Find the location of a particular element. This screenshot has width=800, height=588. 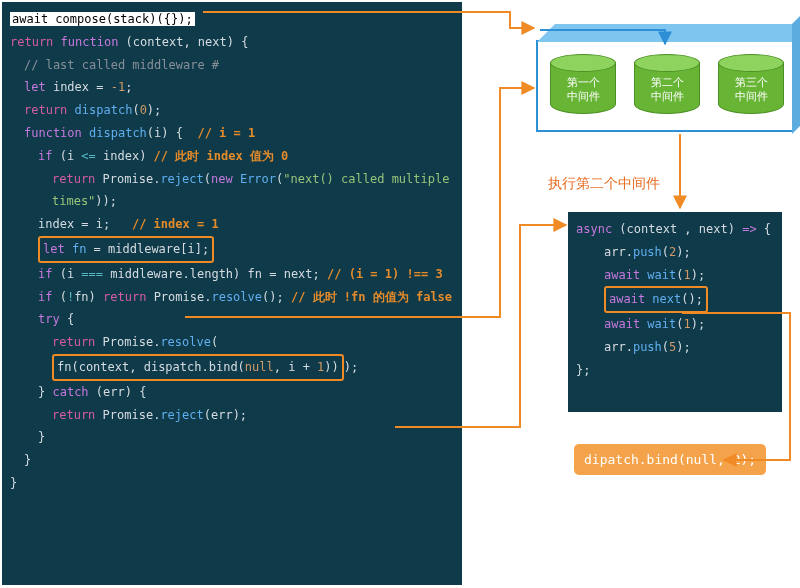

side-line-7: }; is located at coordinates (675, 370).